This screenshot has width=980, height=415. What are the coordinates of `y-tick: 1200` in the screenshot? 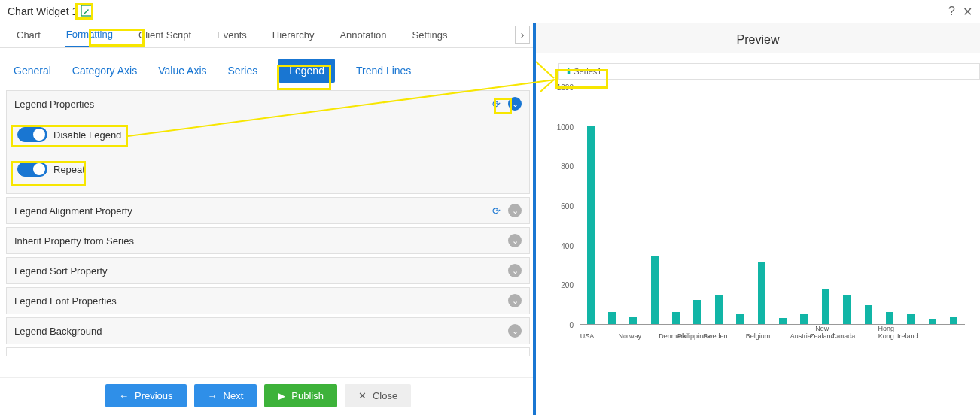 It's located at (565, 87).